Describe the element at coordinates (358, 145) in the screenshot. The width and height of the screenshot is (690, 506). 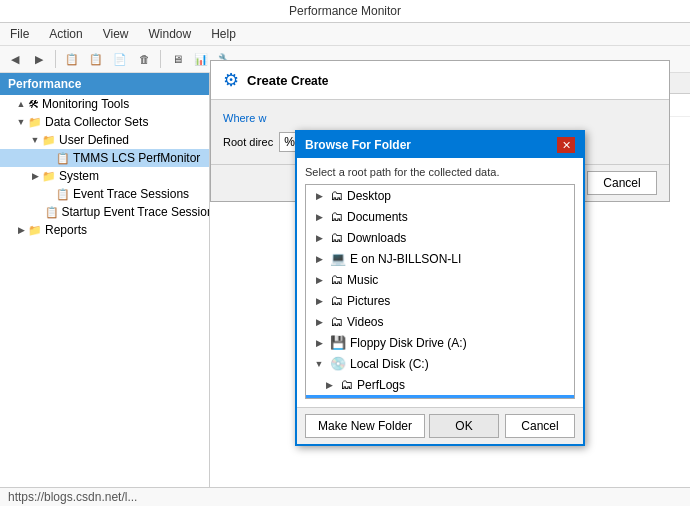
I see `dialog-title: Browse For Folder` at that location.